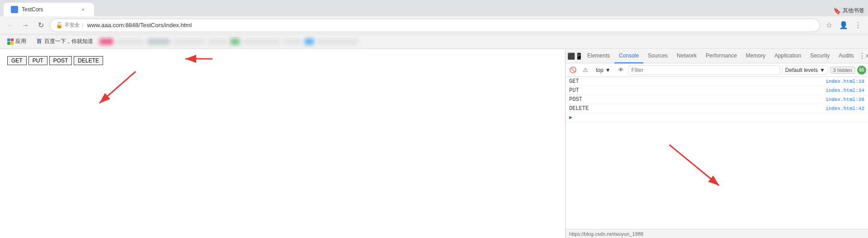 The image size is (868, 238). Describe the element at coordinates (69, 42) in the screenshot. I see `baidu-label: 百度一下，你就知道` at that location.